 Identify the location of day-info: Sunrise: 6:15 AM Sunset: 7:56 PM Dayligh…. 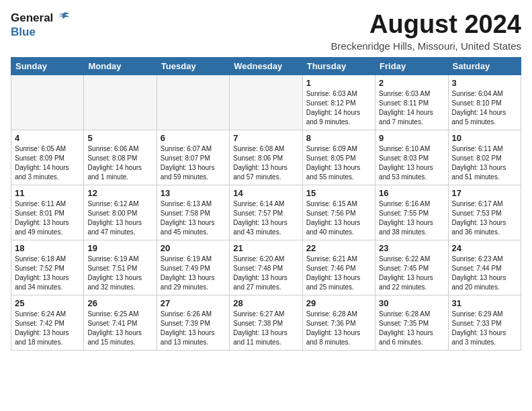
(339, 218).